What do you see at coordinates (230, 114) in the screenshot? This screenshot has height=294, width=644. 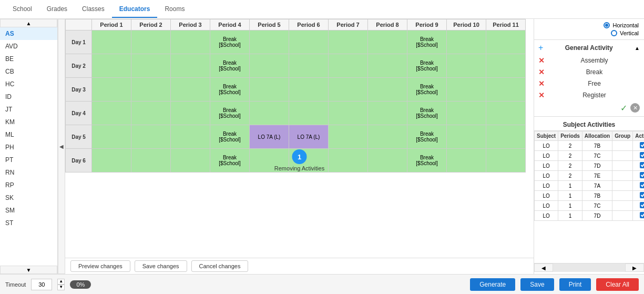 I see `cell-d4p4-break: Break[$School]` at bounding box center [230, 114].